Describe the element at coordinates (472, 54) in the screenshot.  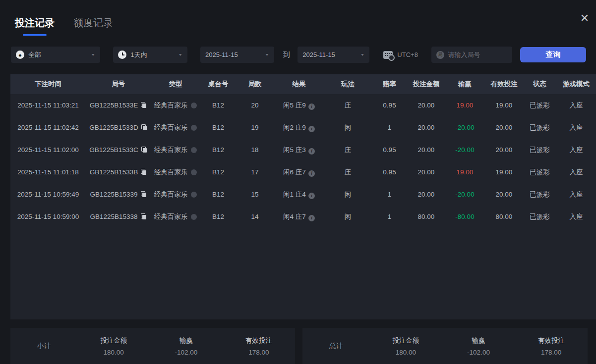
I see `round-search-box: 局` at that location.